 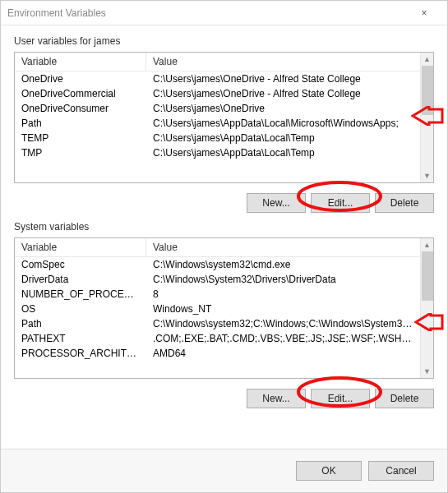 I want to click on cell-value: C:\Windows\System32\Drivers\DriverData, so click(x=283, y=279).